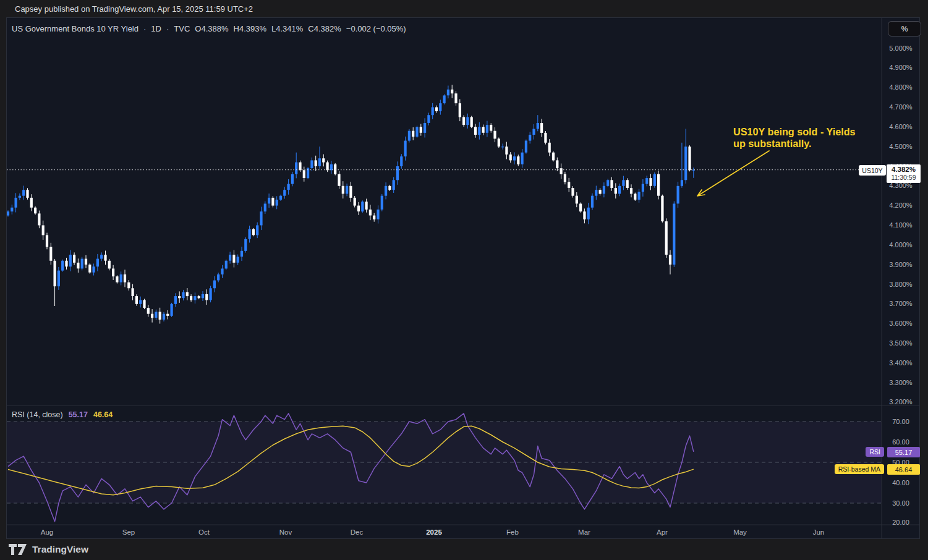  What do you see at coordinates (905, 28) in the screenshot?
I see `percent-unit-button: %` at bounding box center [905, 28].